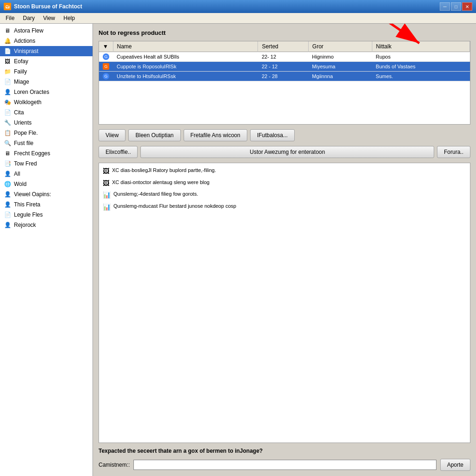 This screenshot has height=476, width=476. What do you see at coordinates (118, 152) in the screenshot?
I see `elixcoffie-button: Elixcoffie..` at bounding box center [118, 152].